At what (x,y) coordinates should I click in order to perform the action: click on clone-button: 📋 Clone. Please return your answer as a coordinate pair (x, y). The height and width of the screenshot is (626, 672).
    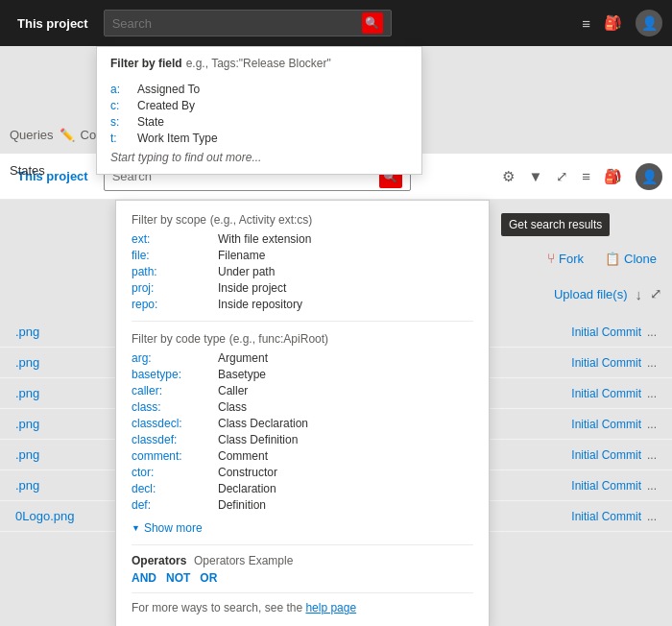
    Looking at the image, I should click on (631, 259).